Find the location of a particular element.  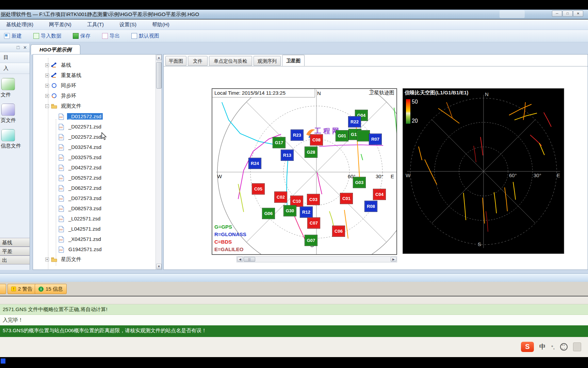

tab-卫星图: 卫星图 is located at coordinates (293, 61).